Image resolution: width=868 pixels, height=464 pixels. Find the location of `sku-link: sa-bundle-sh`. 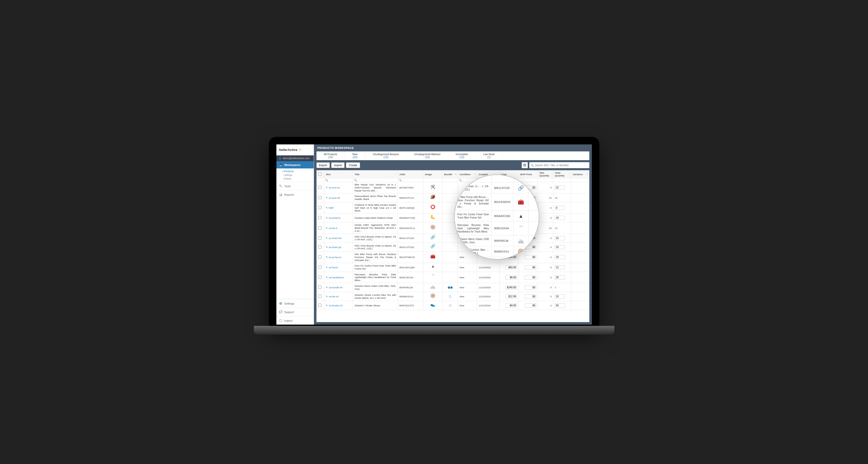

sku-link: sa-bundle-sh is located at coordinates (336, 288).